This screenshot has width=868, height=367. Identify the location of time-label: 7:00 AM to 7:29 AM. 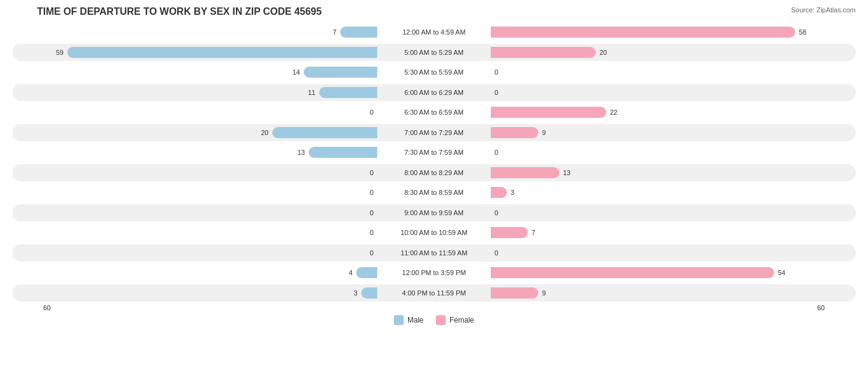
(434, 133).